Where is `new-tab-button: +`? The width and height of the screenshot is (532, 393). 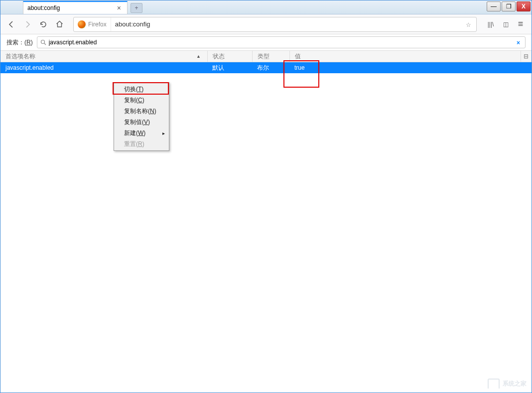 new-tab-button: + is located at coordinates (136, 8).